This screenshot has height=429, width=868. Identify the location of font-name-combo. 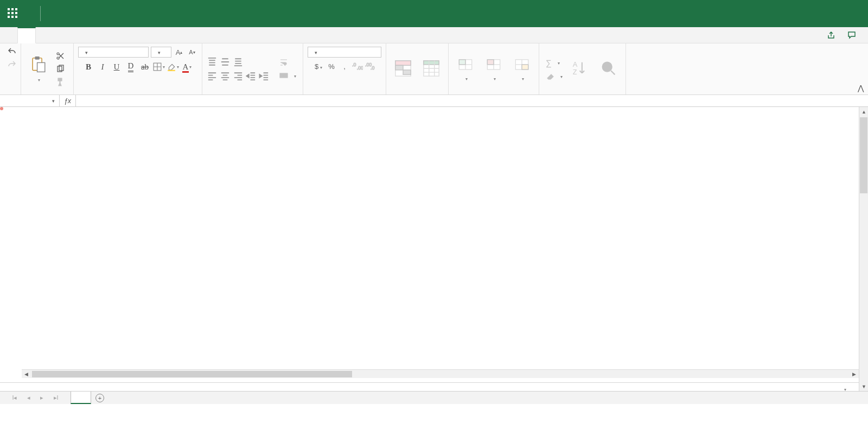
(113, 52).